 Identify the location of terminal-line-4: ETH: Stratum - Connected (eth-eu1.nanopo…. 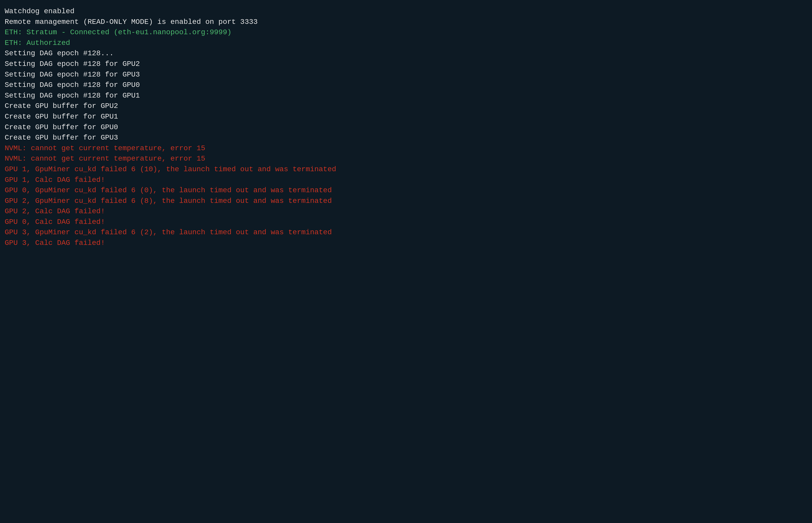
(406, 33).